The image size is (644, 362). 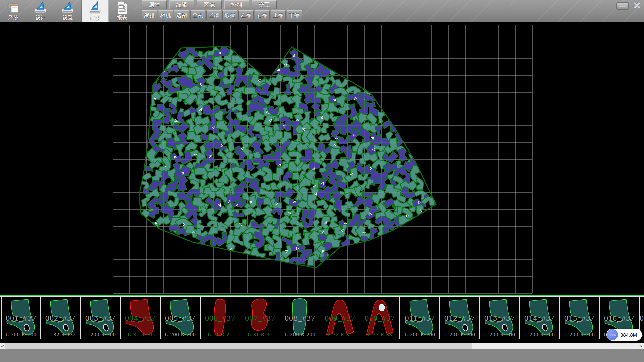 What do you see at coordinates (460, 318) in the screenshot?
I see `thumbnail-cell-12: 012_#37L:200 R:200` at bounding box center [460, 318].